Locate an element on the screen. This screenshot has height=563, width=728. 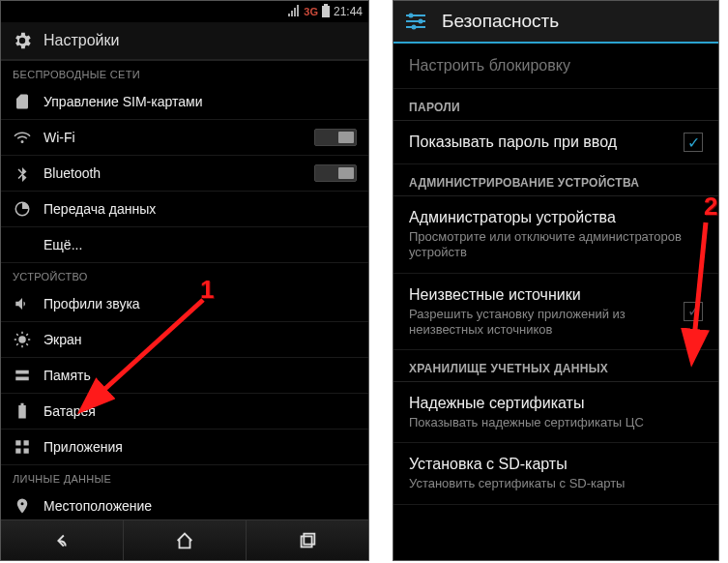
clock: 21:44 is located at coordinates (348, 12).